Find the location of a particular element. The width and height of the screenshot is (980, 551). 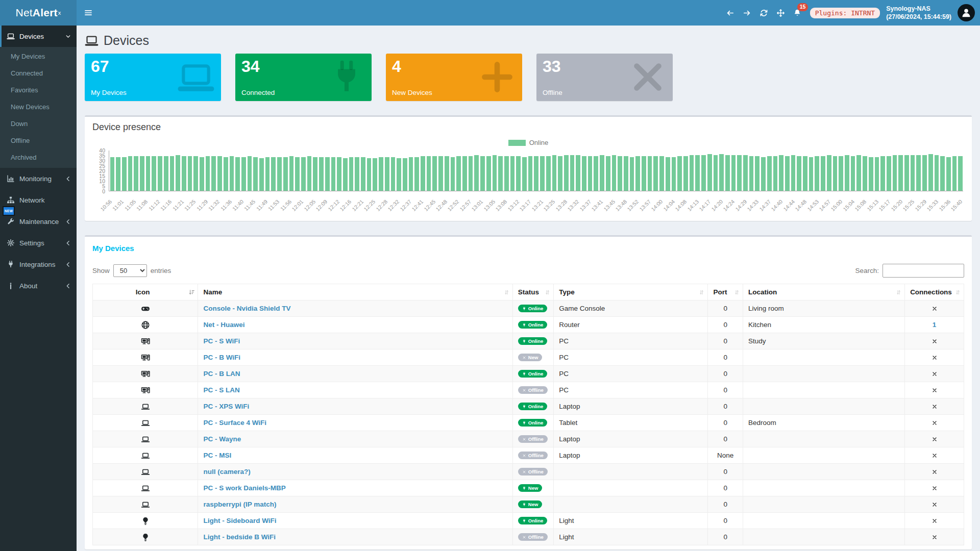

sidebar-item-integrations: Integrations is located at coordinates (38, 264).